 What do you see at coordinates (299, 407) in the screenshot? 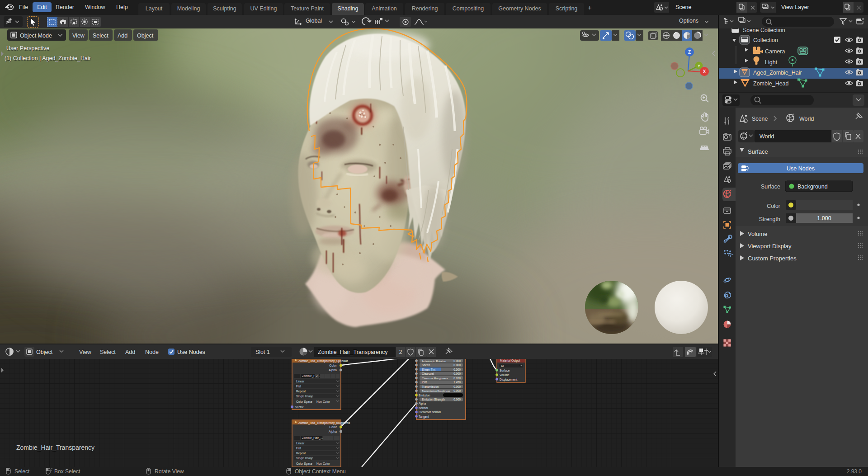
I see `svg-text: Vector` at bounding box center [299, 407].